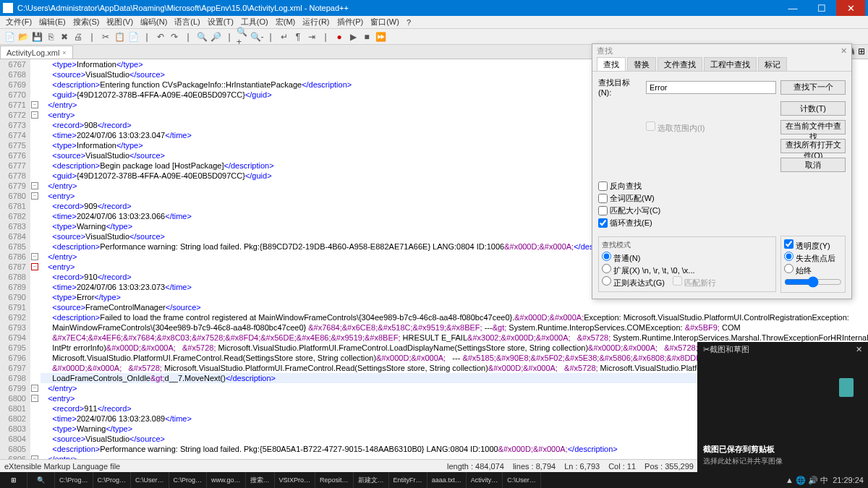 The width and height of the screenshot is (868, 488). What do you see at coordinates (813, 146) in the screenshot?
I see `find-open-files-button: 查找所有打开文件(O)` at bounding box center [813, 146].